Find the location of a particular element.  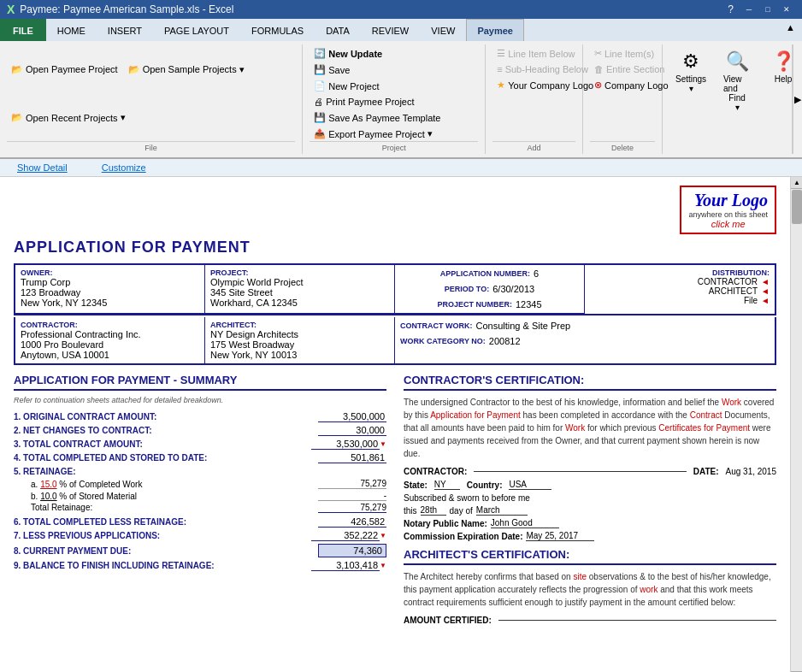

project-name: Olympic World Project is located at coordinates (299, 282).